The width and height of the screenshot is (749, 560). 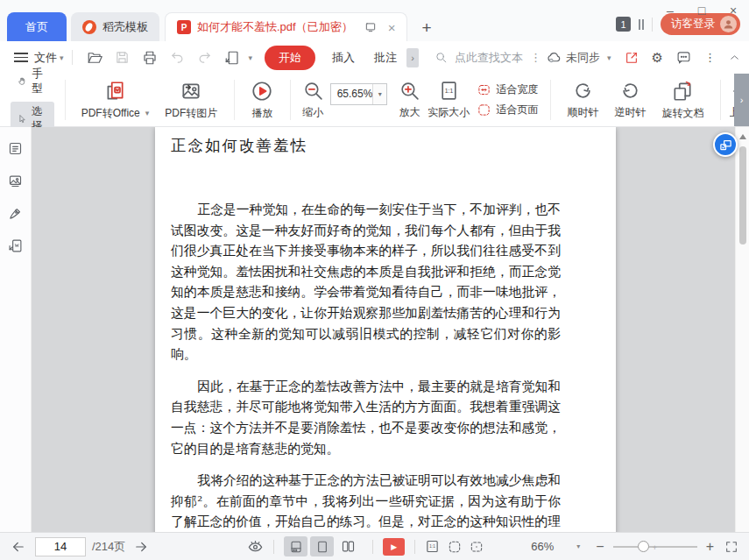 What do you see at coordinates (322, 547) in the screenshot?
I see `layout-single-page-button` at bounding box center [322, 547].